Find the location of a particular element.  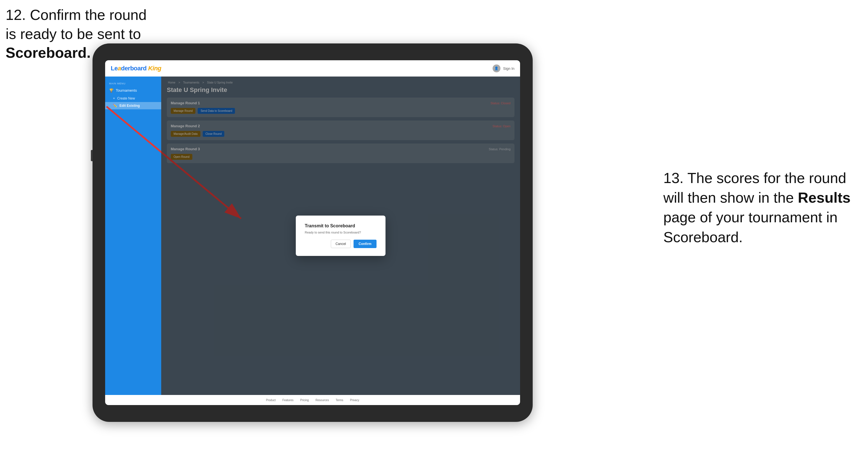

sidebar-create-new-label: Create New is located at coordinates (126, 98).